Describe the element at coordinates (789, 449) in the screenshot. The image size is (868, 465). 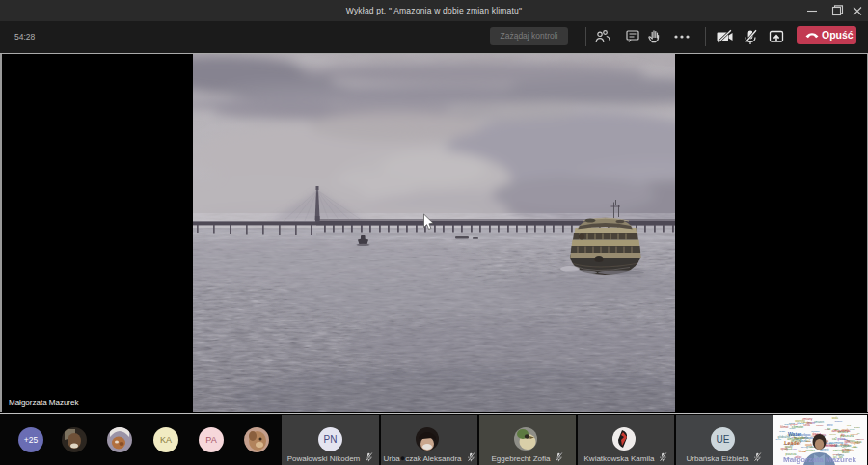
I see `svg-text: badania` at that location.